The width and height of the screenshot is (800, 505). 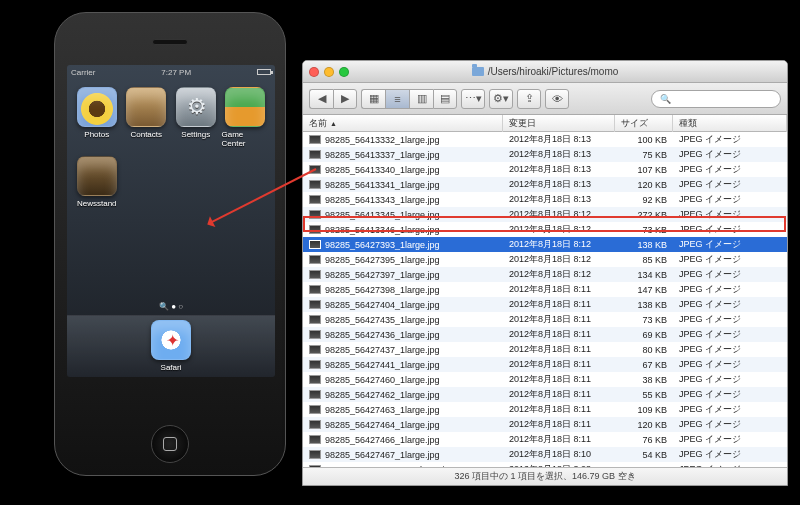 What do you see at coordinates (97, 176) in the screenshot?
I see `newsstand-icon` at bounding box center [97, 176].